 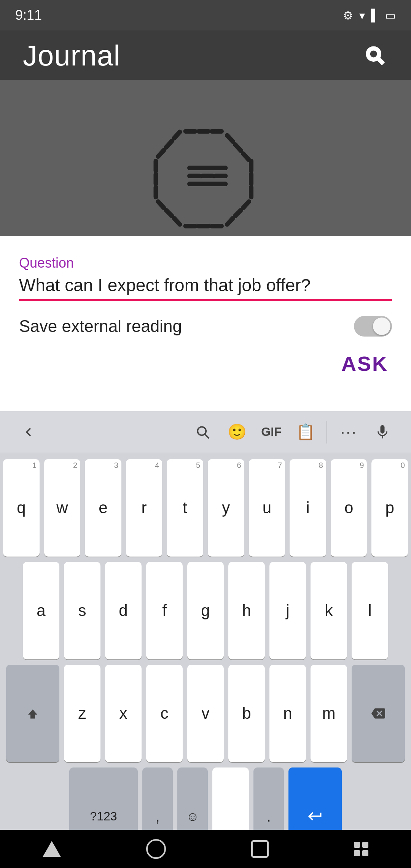 I want to click on key-backspace, so click(x=378, y=713).